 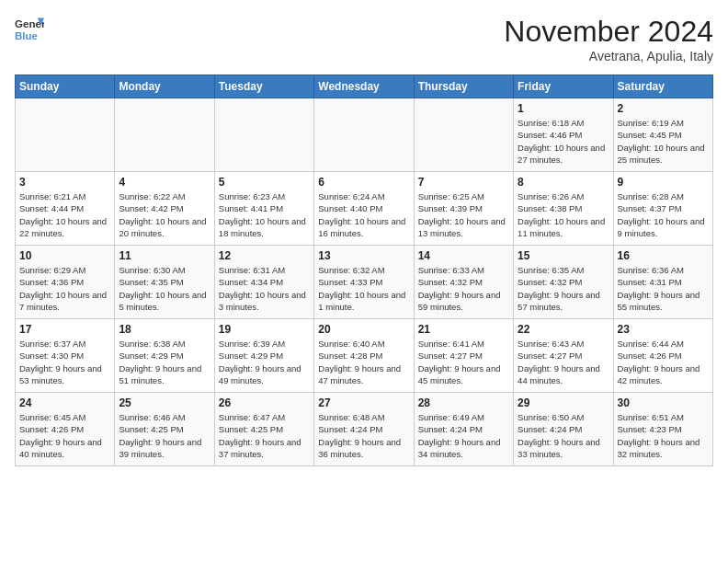 What do you see at coordinates (364, 282) in the screenshot?
I see `table-row: 13Sunrise: 6:32 AM Sunset: 4:33 PM Dayli…` at bounding box center [364, 282].